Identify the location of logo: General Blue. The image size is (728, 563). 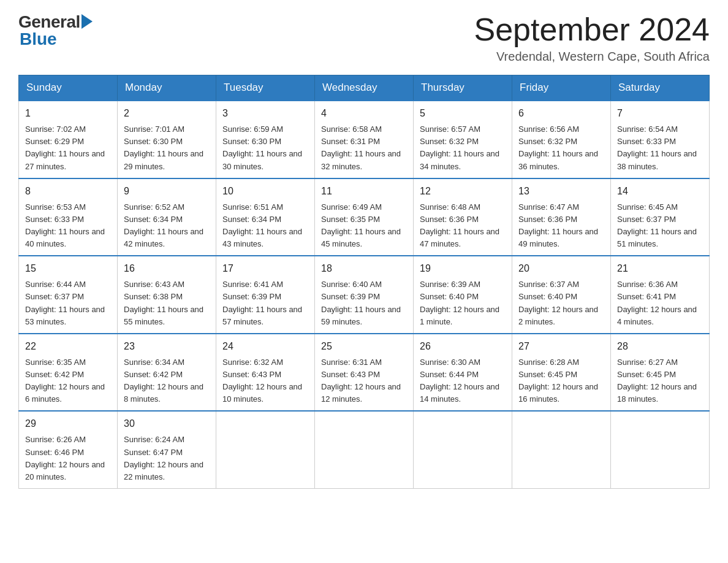
(55, 31).